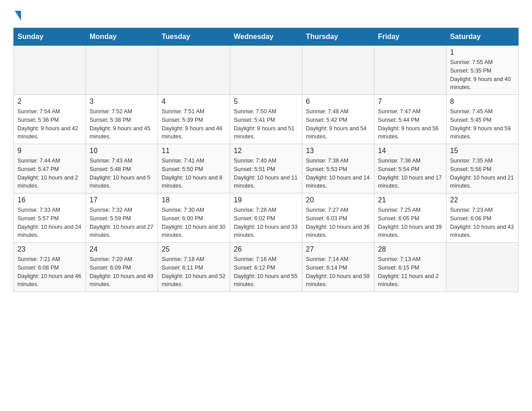  Describe the element at coordinates (339, 37) in the screenshot. I see `weekday-header-thursday: Thursday` at that location.